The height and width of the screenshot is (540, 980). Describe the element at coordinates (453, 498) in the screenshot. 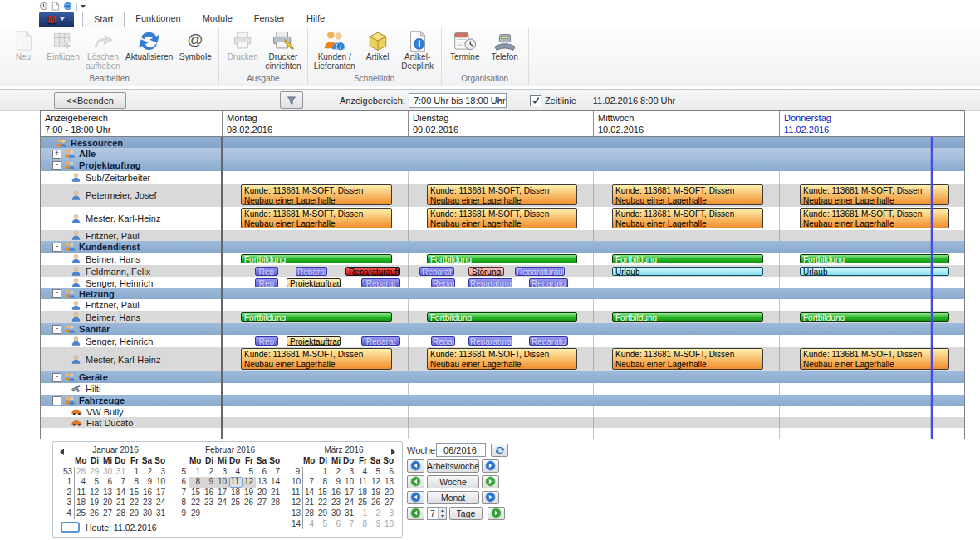

I see `monat-button: Monat` at that location.